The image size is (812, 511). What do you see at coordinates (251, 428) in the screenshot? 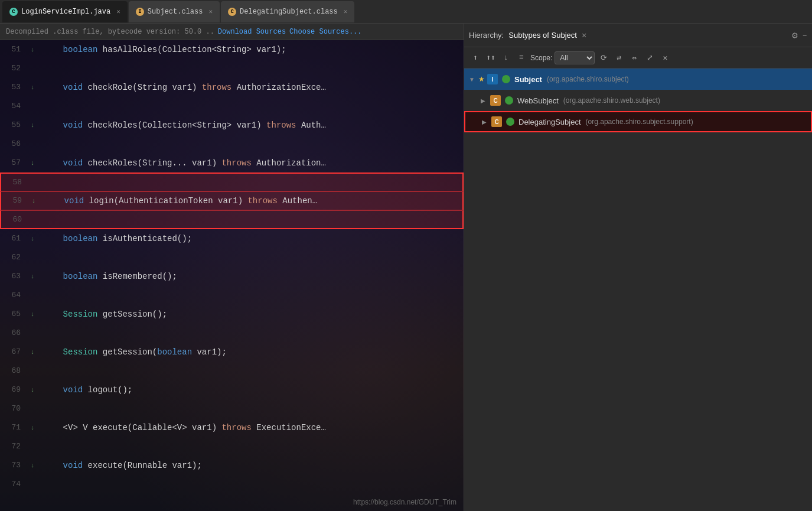
I see `line-code-71: <V> V execute(Callable<V> var1) throws E…` at bounding box center [251, 428].